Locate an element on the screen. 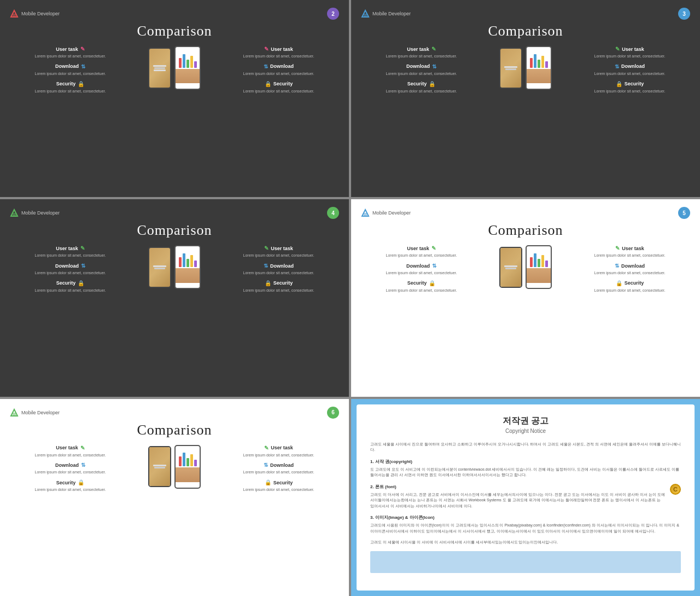  brand-2: Mobile Developer is located at coordinates (35, 14).